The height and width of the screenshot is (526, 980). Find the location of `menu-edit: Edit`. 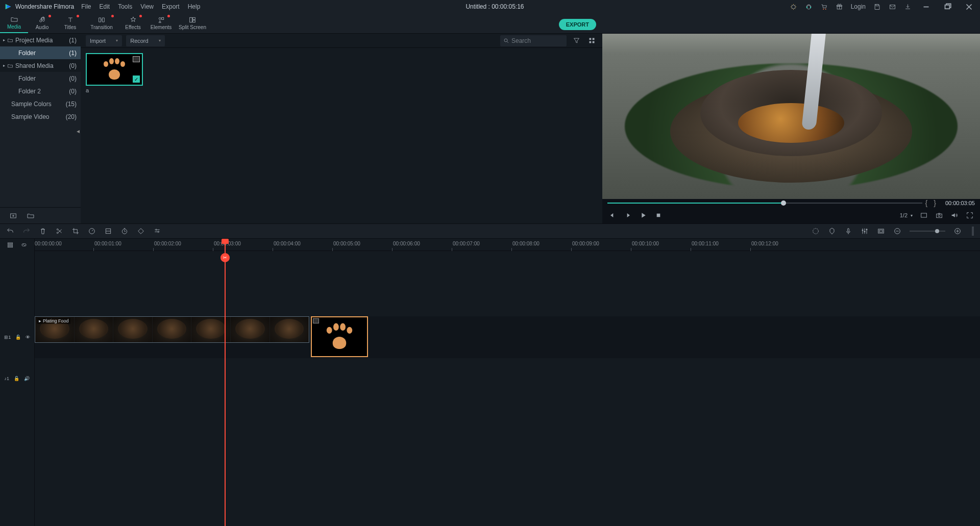

menu-edit: Edit is located at coordinates (105, 7).